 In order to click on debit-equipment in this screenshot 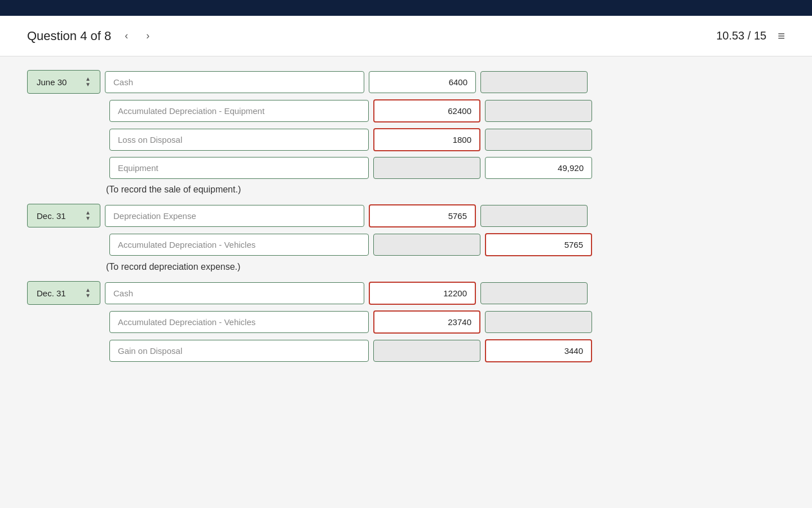, I will do `click(427, 168)`.